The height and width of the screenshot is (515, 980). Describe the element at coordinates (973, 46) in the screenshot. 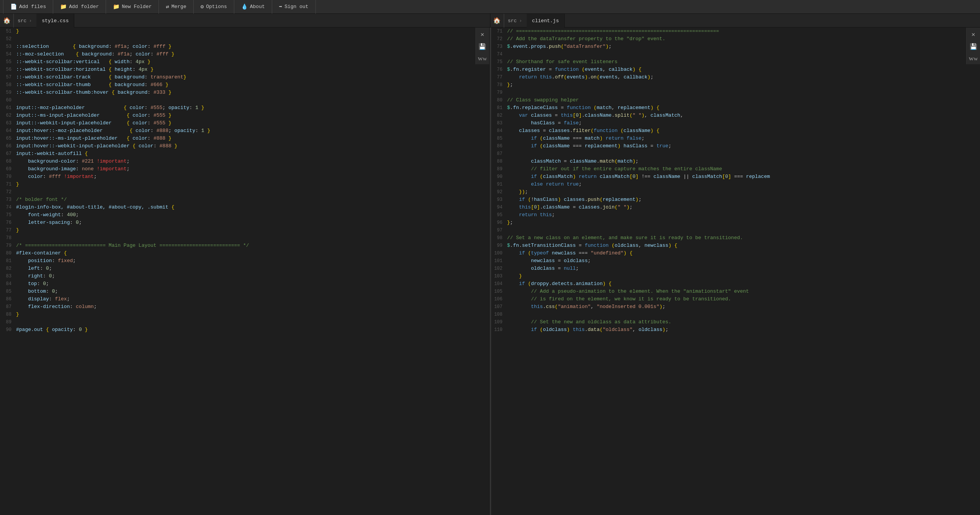

I see `right-side-buttons: ✕ 💾 WW` at that location.